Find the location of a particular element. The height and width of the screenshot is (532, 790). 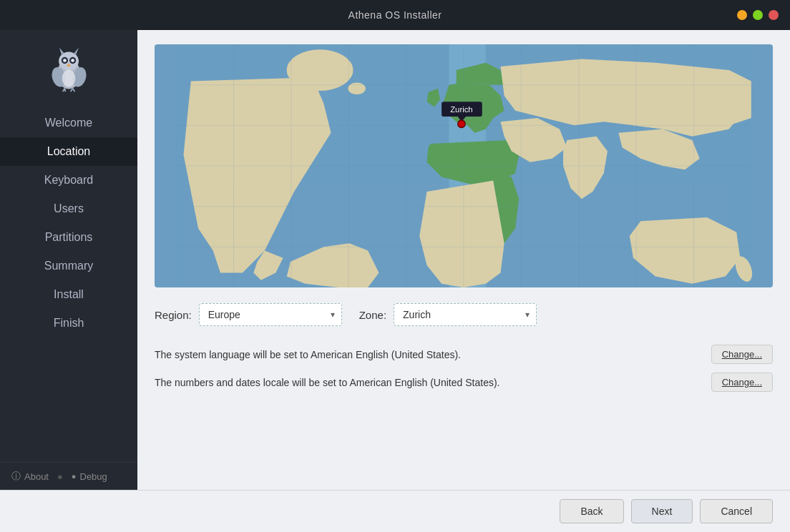

sidebar-item-install: Install is located at coordinates (69, 295).